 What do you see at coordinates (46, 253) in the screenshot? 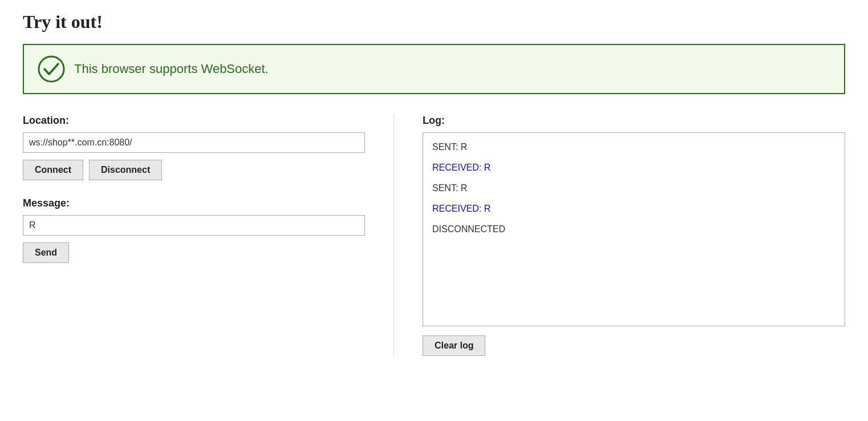
I see `send-button: Send` at bounding box center [46, 253].